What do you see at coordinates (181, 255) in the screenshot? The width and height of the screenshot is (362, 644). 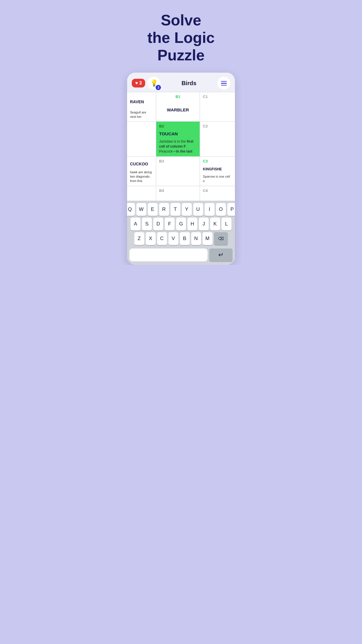 I see `input-bar: ↵` at bounding box center [181, 255].